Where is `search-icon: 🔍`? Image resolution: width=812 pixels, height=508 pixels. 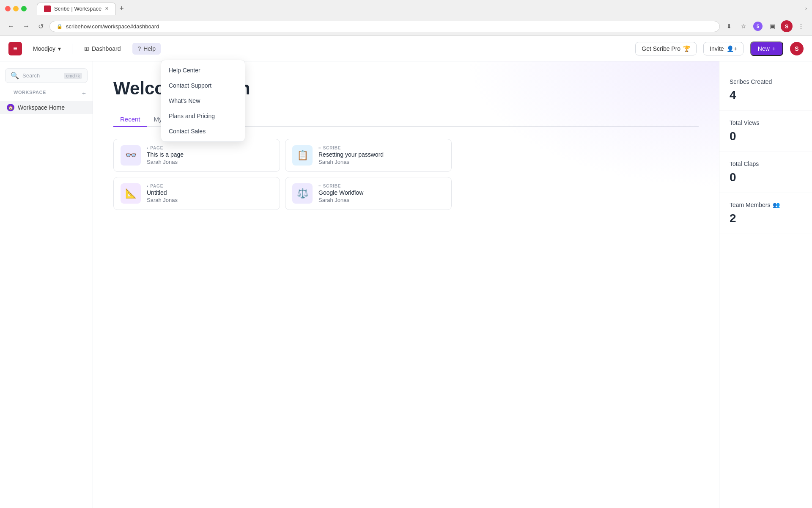
search-icon: 🔍 is located at coordinates (15, 75).